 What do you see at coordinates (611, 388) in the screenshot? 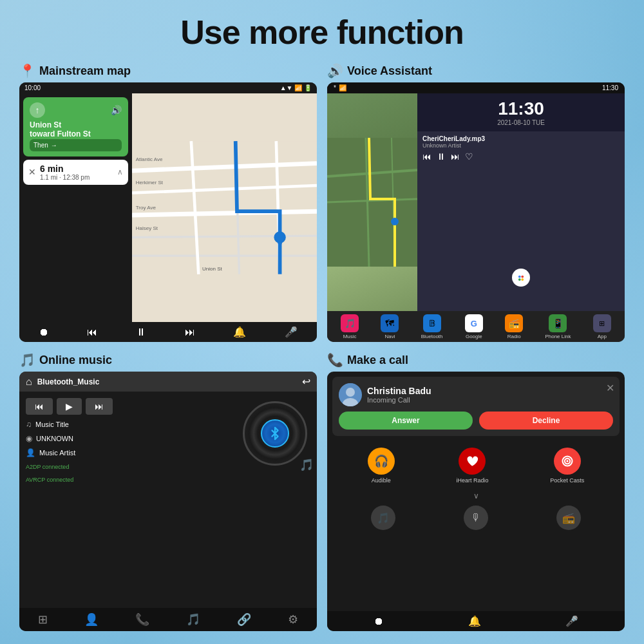
I see `call-close-btn: ✕` at bounding box center [611, 388].